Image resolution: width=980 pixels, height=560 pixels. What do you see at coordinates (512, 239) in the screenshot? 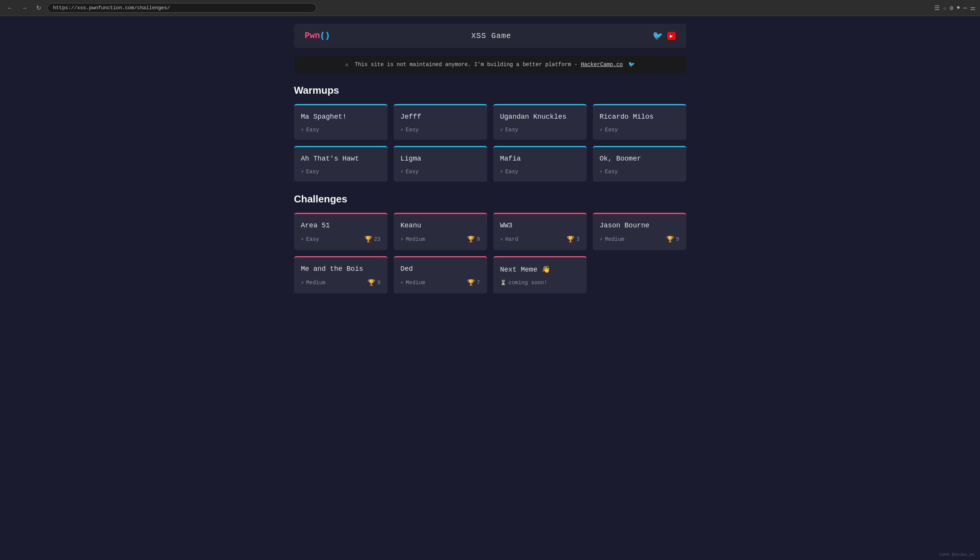
I see `difficulty-label: Hard` at bounding box center [512, 239].